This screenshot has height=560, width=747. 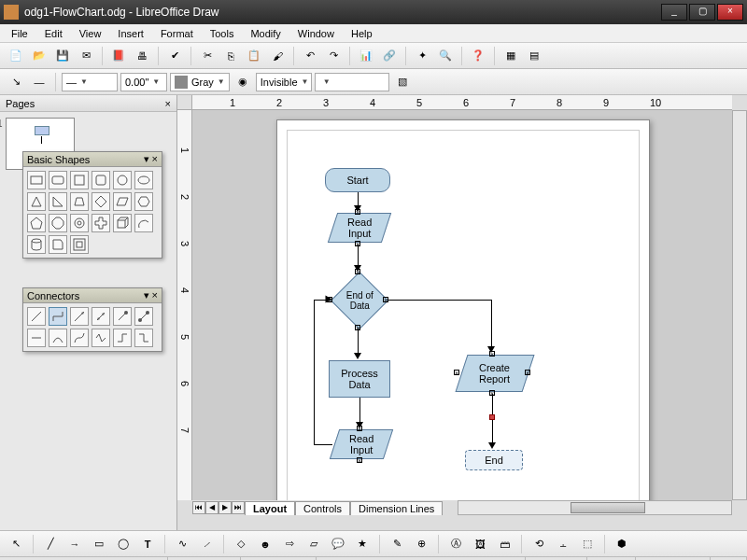 What do you see at coordinates (58, 180) in the screenshot?
I see `shape-roundrect-icon` at bounding box center [58, 180].